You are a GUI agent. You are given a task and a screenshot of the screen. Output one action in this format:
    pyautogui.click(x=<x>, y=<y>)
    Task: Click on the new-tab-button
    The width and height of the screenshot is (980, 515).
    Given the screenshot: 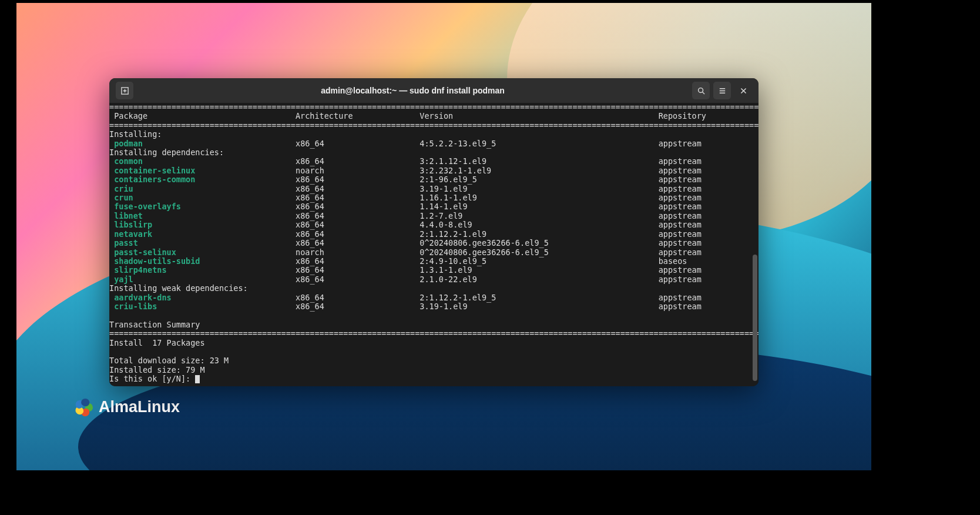 What is the action you would take?
    pyautogui.click(x=125, y=91)
    